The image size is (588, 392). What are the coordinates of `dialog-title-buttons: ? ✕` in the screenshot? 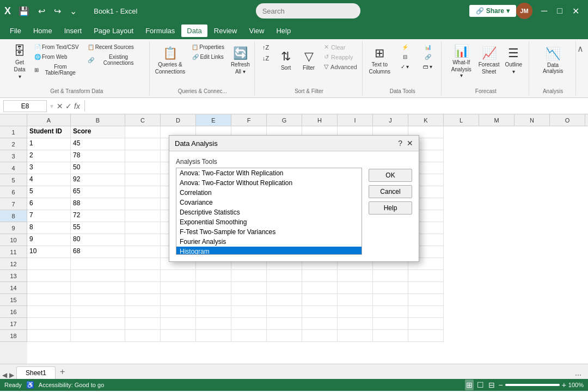 It's located at (406, 143).